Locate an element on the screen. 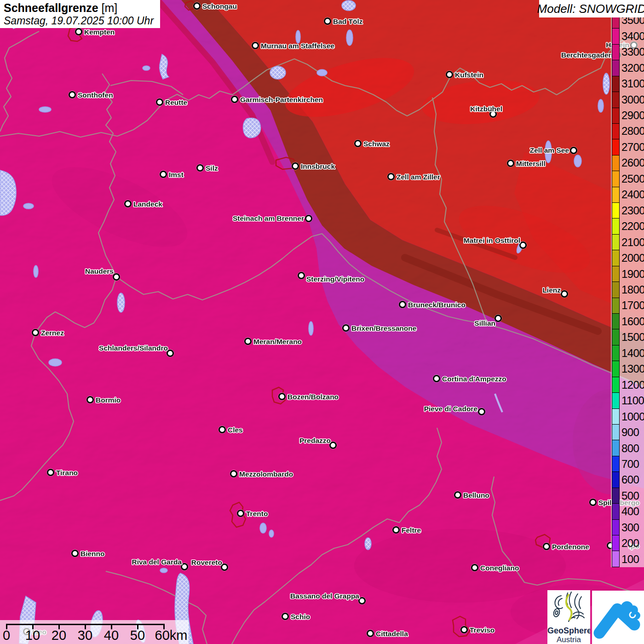 This screenshot has width=644, height=644. model-box: Modell: SNOWGRID is located at coordinates (592, 9).